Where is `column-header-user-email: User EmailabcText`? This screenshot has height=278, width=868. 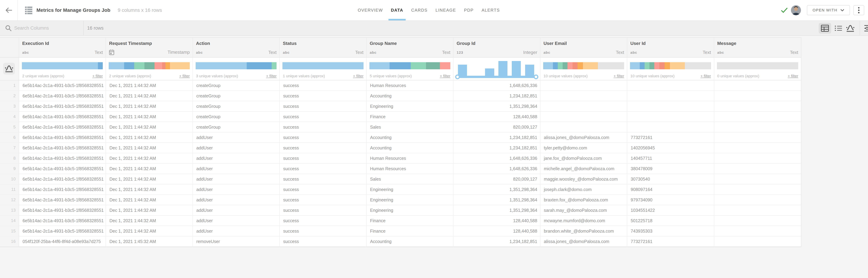
column-header-user-email: User EmailabcText is located at coordinates (584, 48).